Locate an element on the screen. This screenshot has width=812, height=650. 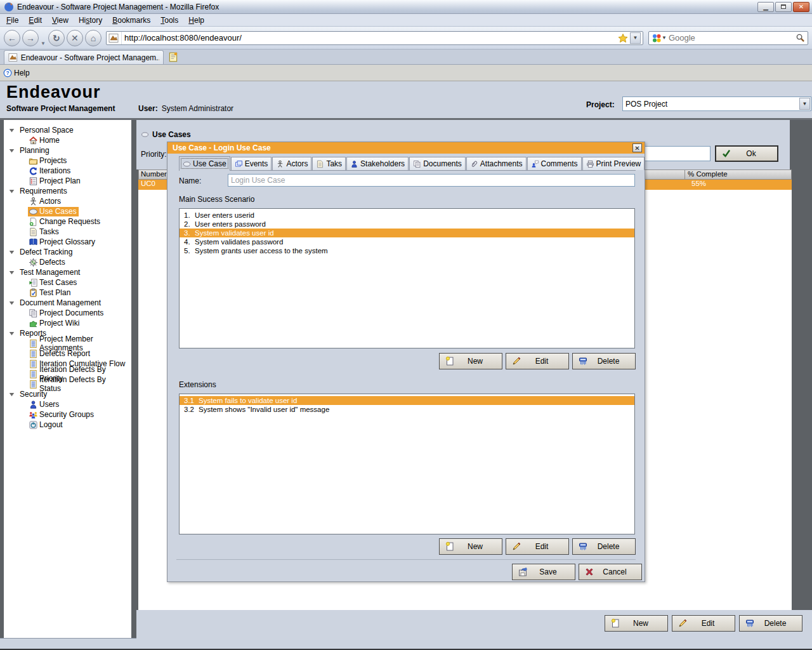
edit-button: Edit is located at coordinates (704, 623).